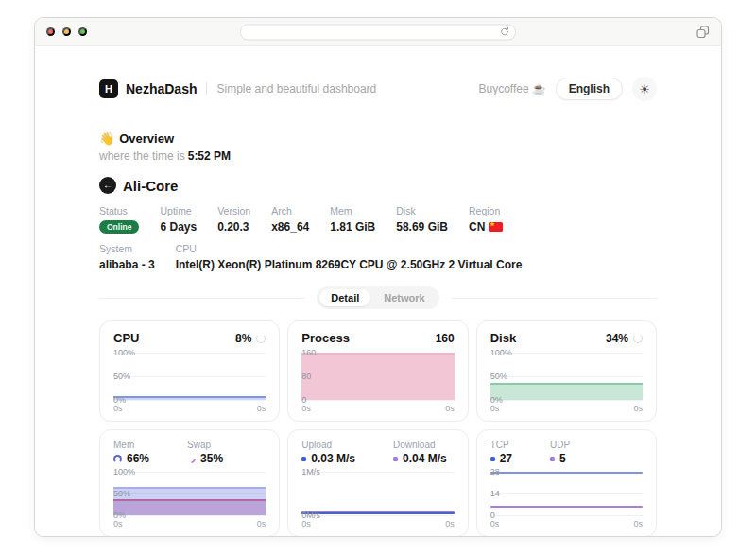 This screenshot has width=756, height=554. Describe the element at coordinates (127, 338) in the screenshot. I see `cpu-card-title: CPU` at that location.